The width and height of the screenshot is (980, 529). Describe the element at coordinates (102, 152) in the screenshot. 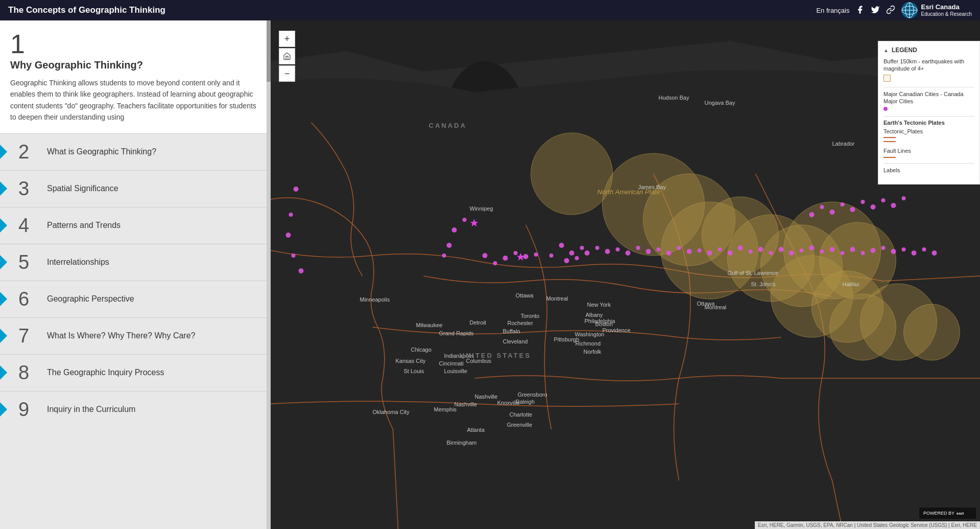

I see `nav-label-2: What is Geographic Thinking?` at that location.